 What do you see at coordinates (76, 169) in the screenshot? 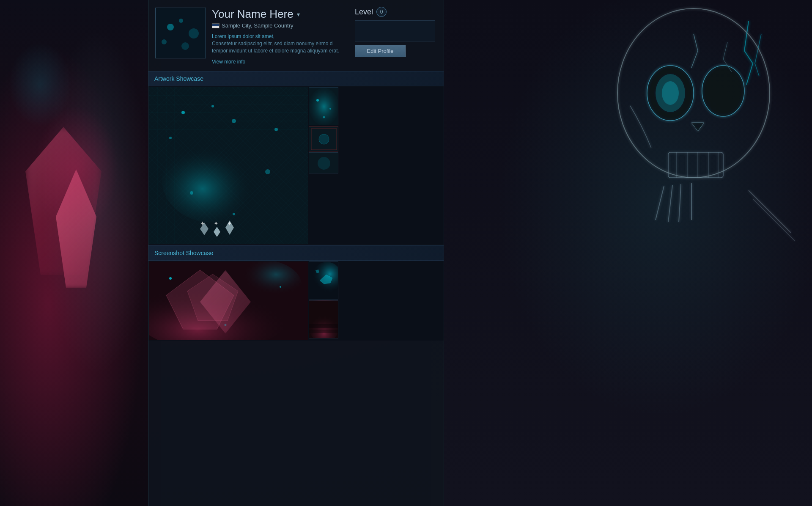
I see `bg-glow-left` at bounding box center [76, 169].